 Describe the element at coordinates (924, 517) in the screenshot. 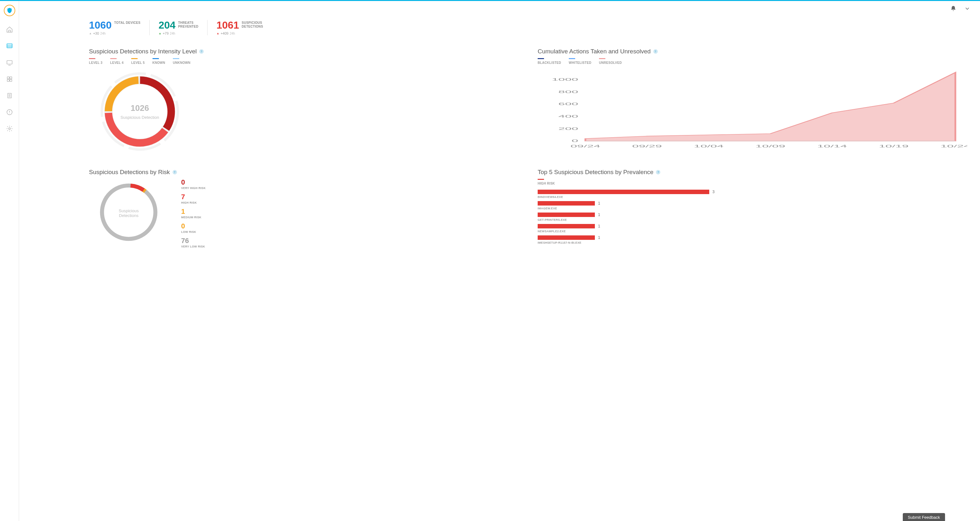

I see `submit-feedback-button: Submit Feedback` at that location.